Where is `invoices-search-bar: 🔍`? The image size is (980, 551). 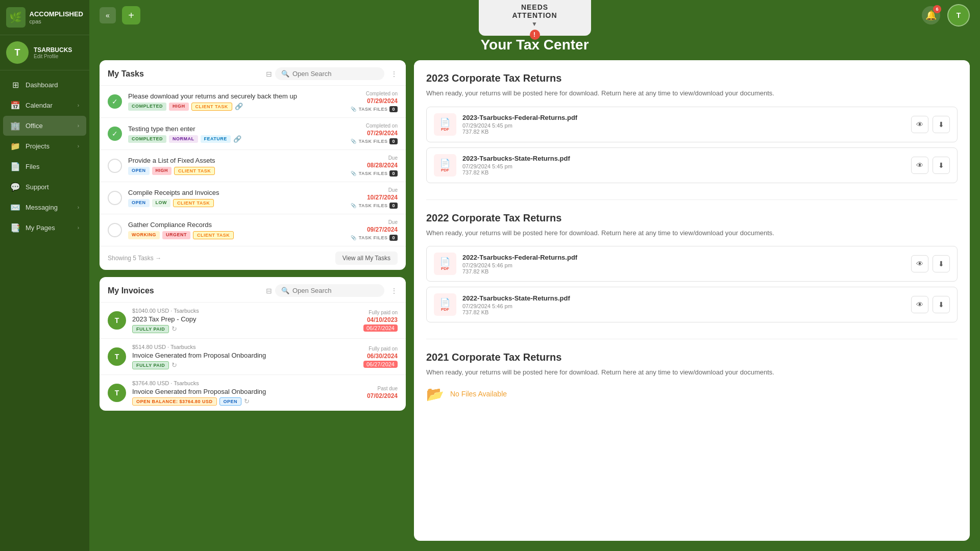 invoices-search-bar: 🔍 is located at coordinates (330, 291).